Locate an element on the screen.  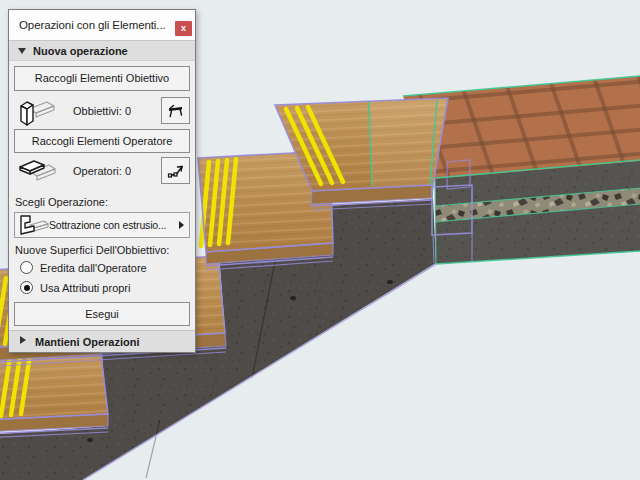
palette-title: Operazioni con gli Elementi... is located at coordinates (97, 25).